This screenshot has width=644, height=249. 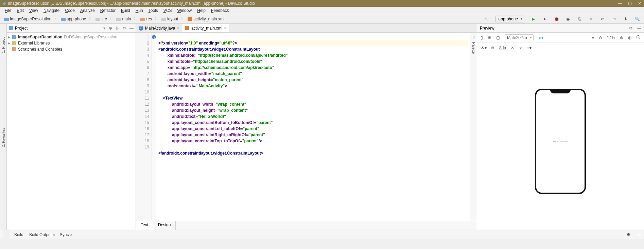 I want to click on sdk-manager-icon: ⬇, so click(x=626, y=19).